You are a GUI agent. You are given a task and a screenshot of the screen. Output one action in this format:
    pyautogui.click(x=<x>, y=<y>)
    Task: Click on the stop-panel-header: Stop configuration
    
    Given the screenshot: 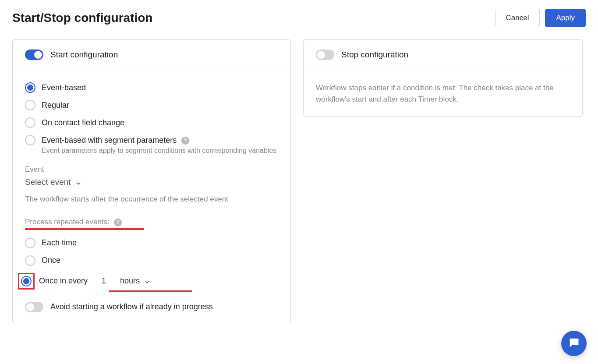 What is the action you would take?
    pyautogui.click(x=443, y=55)
    